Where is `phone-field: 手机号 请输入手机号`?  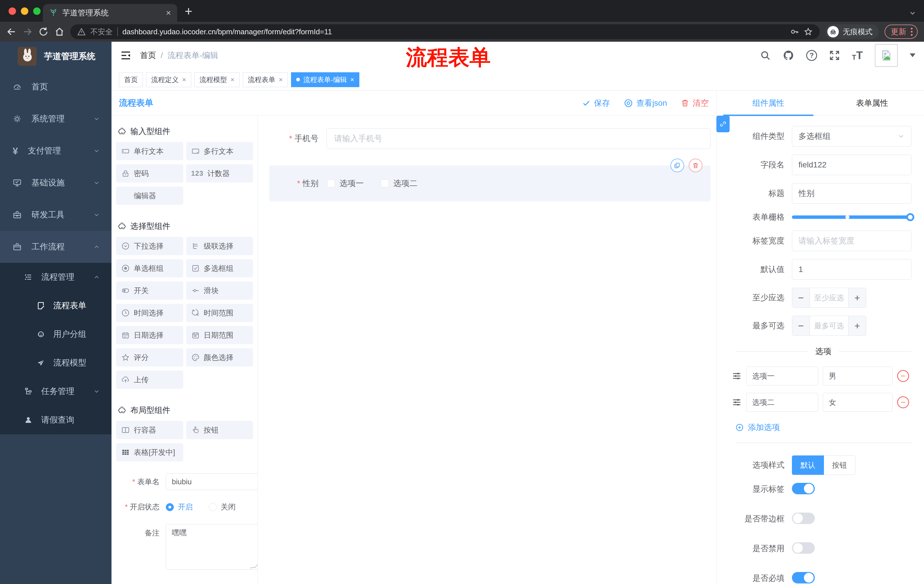
phone-field: 手机号 请输入手机号 is located at coordinates (490, 139).